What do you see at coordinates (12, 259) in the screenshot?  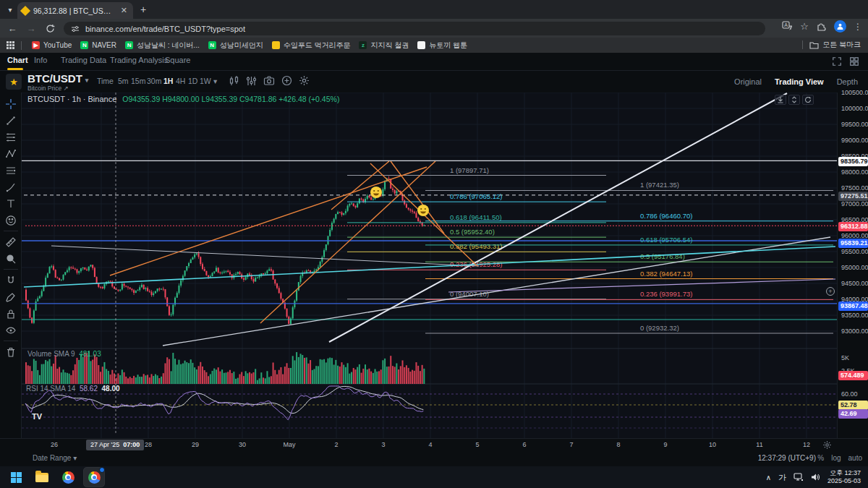 I see `zoom-in-tool-icon` at bounding box center [12, 259].